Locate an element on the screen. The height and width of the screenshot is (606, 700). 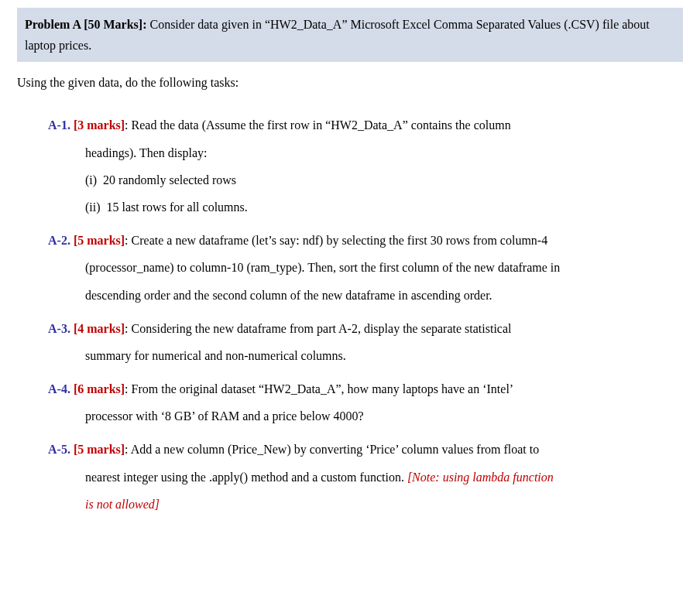
task-a5-head: A-5. [5 marks] is located at coordinates (87, 449).